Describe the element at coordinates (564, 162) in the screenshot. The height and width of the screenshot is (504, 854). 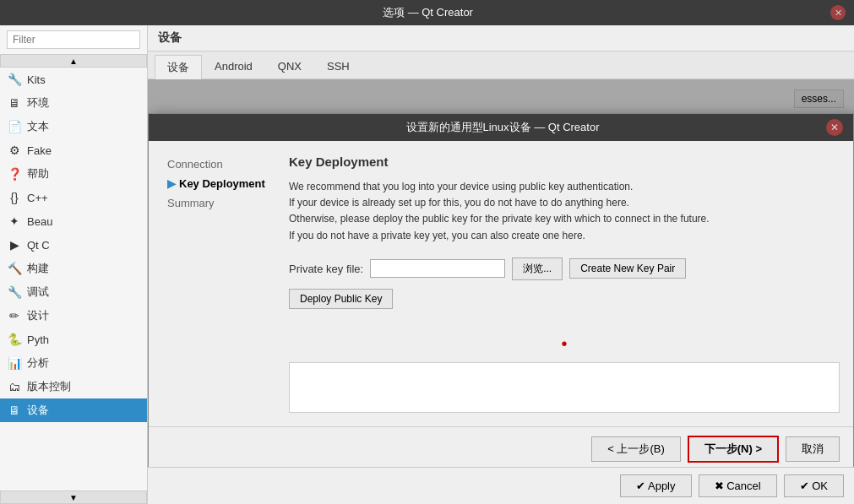
I see `wizard-section-title: Key Deployment` at that location.